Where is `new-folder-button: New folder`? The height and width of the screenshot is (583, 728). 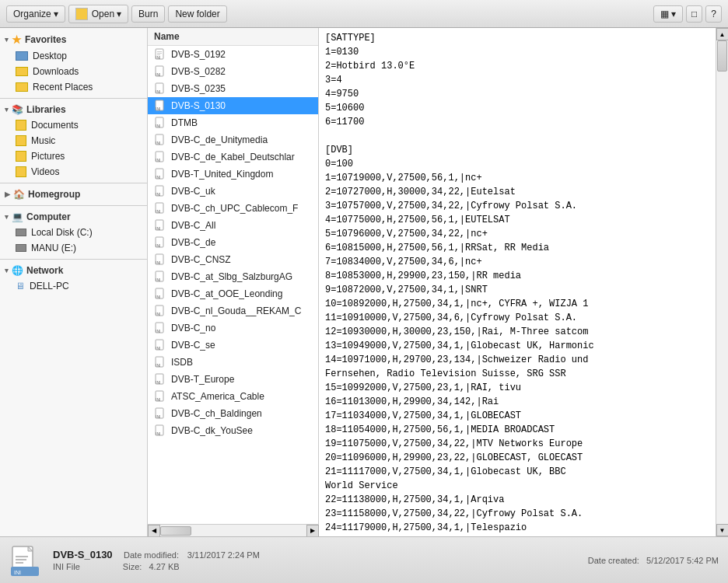 new-folder-button: New folder is located at coordinates (198, 14).